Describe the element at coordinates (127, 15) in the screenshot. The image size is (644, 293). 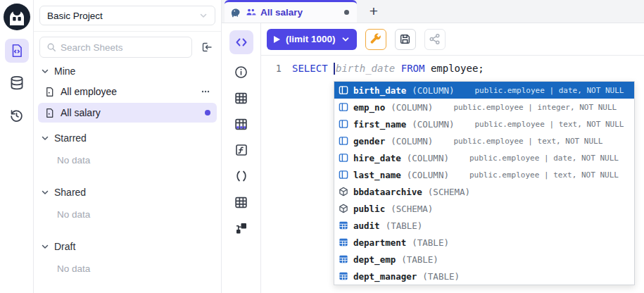
I see `project-selector: Basic Project` at that location.